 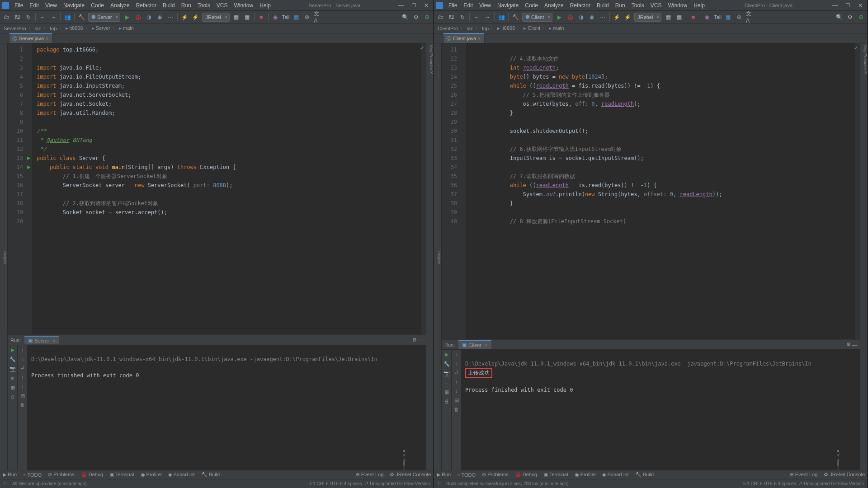 What do you see at coordinates (617, 17) in the screenshot?
I see `jrebel-run-icon: ⚡` at bounding box center [617, 17].